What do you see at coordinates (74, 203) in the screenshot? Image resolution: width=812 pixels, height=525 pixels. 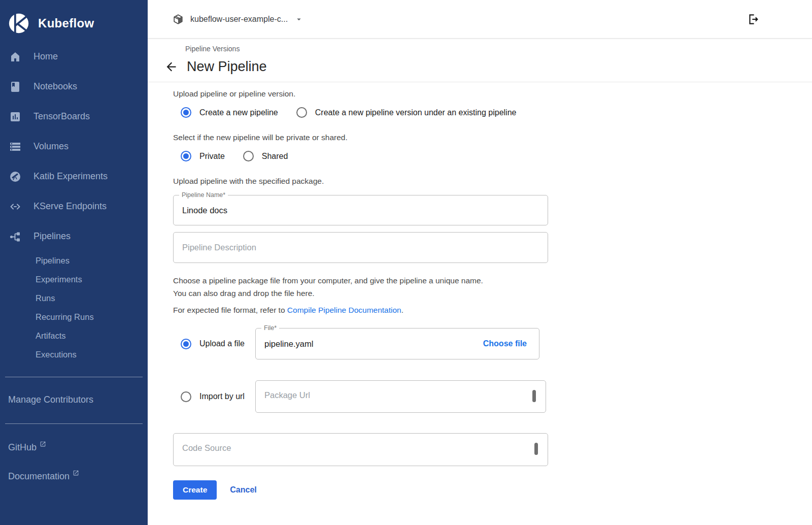 I see `sidebar-nav: Home Notebooks TensorBoards Volumes` at bounding box center [74, 203].